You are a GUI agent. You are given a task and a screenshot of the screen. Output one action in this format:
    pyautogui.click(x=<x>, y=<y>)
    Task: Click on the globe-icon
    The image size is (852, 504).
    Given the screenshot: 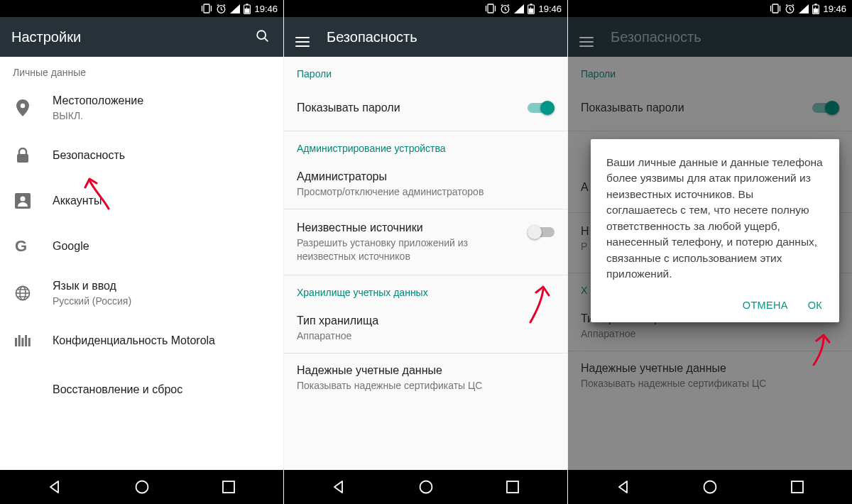 What is the action you would take?
    pyautogui.click(x=23, y=293)
    